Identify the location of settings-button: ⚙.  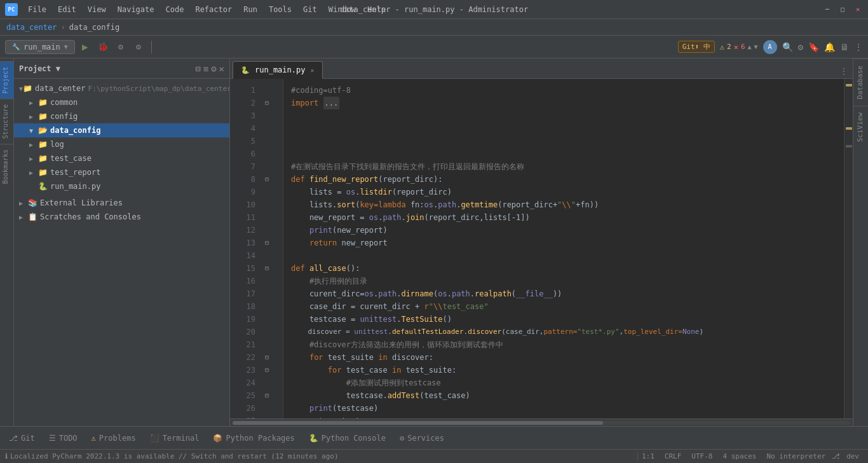
(139, 47).